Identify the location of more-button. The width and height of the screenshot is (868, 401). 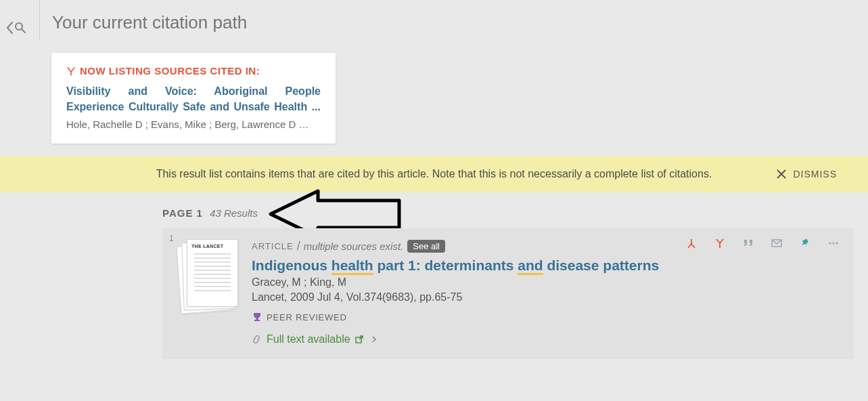
(833, 243).